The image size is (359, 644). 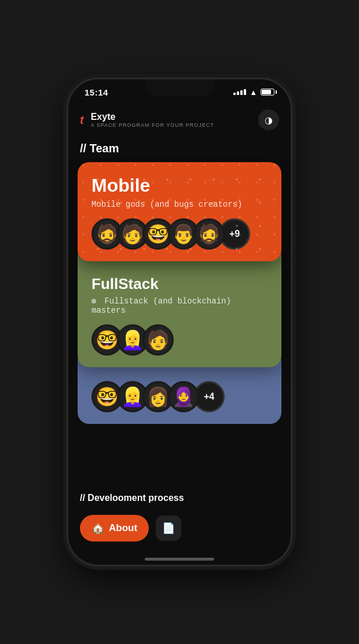 What do you see at coordinates (179, 212) in the screenshot?
I see `mobile-team-card: Mobile Mobile gods (and bugs creators) 🧔…` at bounding box center [179, 212].